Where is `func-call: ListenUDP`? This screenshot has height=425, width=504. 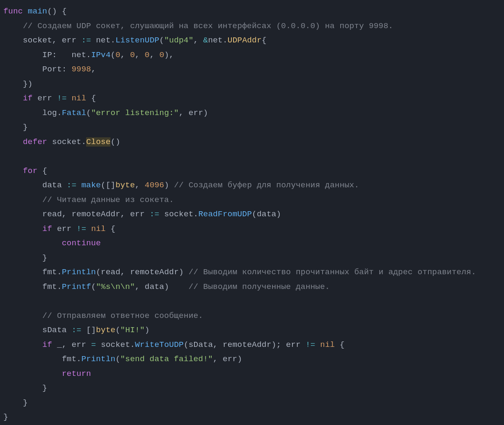 func-call: ListenUDP is located at coordinates (137, 40).